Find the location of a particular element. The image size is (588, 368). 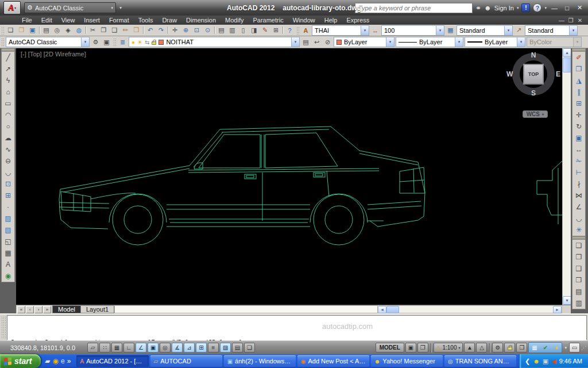

multileader-style-combo: Standard▾ is located at coordinates (551, 30).